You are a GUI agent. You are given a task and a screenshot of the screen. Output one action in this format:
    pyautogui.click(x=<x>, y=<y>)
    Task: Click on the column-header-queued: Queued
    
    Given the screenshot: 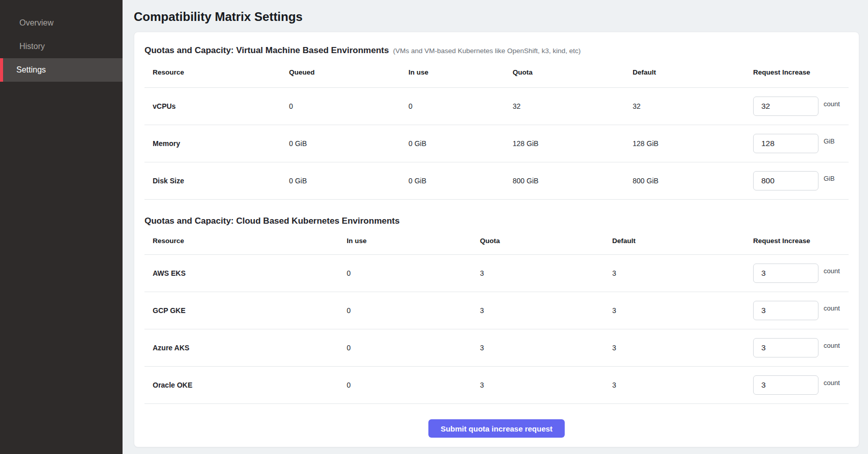 What is the action you would take?
    pyautogui.click(x=349, y=73)
    